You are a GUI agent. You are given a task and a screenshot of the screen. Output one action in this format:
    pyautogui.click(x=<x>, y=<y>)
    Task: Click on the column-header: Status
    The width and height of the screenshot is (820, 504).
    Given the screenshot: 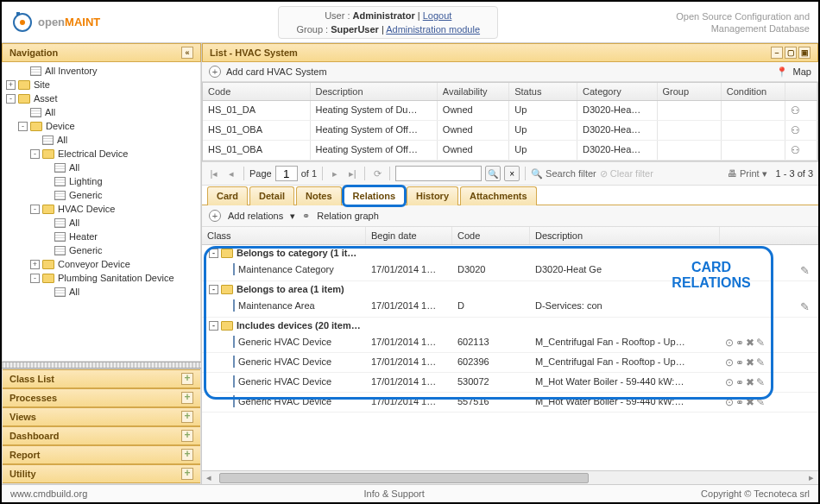 What is the action you would take?
    pyautogui.click(x=544, y=91)
    